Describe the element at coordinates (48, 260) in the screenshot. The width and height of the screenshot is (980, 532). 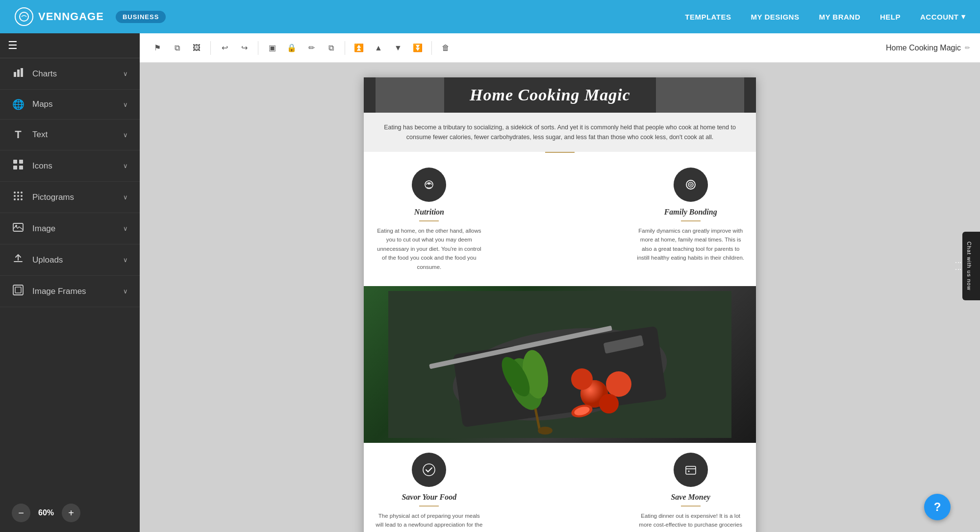
I see `uploads-label: Uploads` at that location.